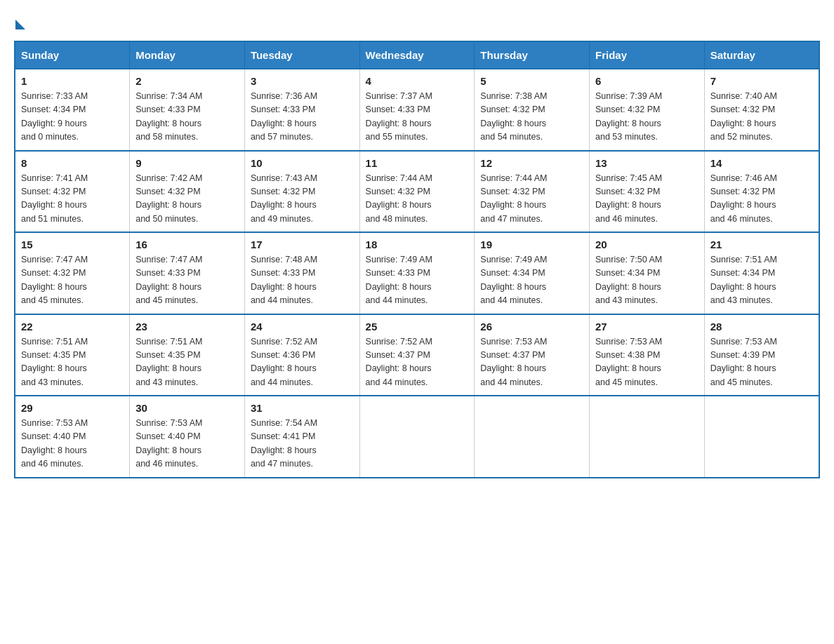  Describe the element at coordinates (187, 327) in the screenshot. I see `day-number: 23` at that location.